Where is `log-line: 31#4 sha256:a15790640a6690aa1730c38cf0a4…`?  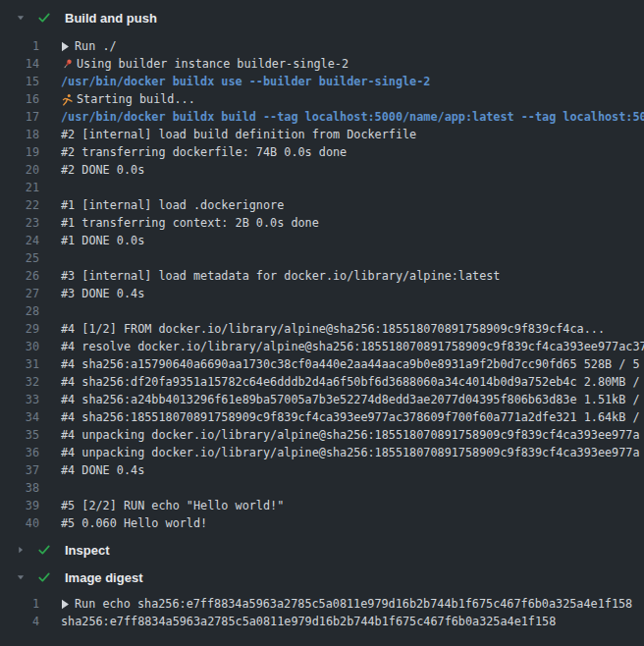 log-line: 31#4 sha256:a15790640a6690aa1730c38cf0a4… is located at coordinates (322, 364).